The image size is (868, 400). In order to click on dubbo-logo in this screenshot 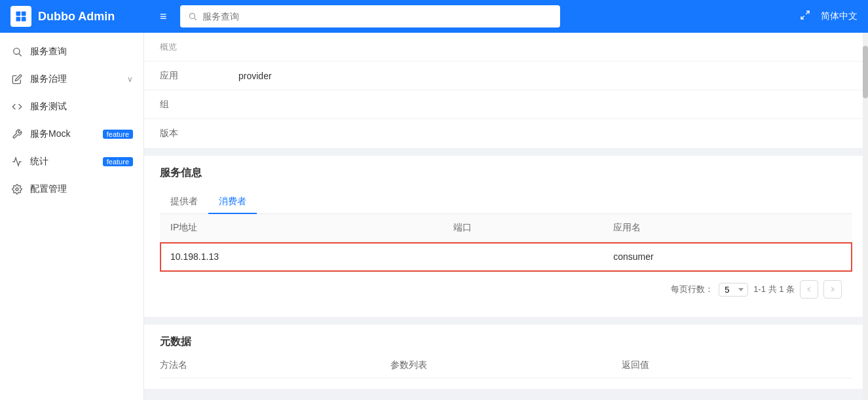, I will do `click(21, 16)`.